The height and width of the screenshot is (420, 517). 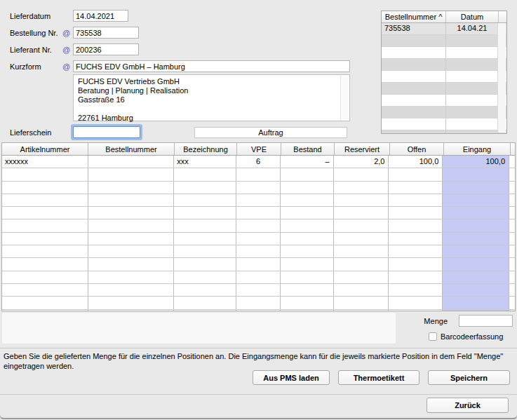 What do you see at coordinates (132, 161) in the screenshot?
I see `cell-bestellnummer` at bounding box center [132, 161].